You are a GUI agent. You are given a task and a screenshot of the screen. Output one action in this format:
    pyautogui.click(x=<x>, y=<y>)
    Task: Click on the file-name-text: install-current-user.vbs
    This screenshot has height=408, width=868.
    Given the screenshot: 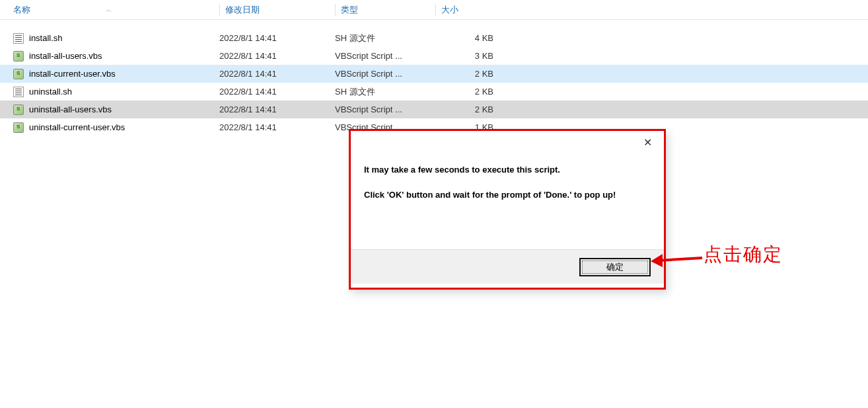 What is the action you would take?
    pyautogui.click(x=73, y=74)
    